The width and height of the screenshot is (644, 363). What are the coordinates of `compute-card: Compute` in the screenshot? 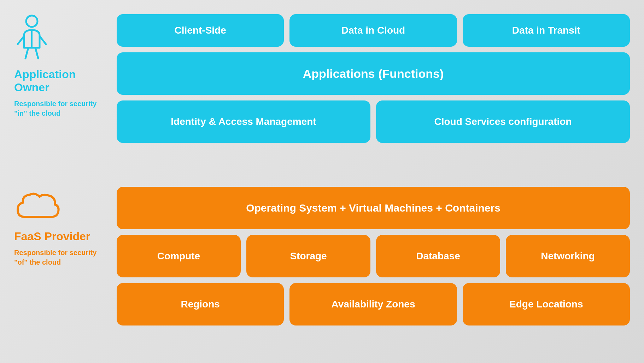 It's located at (179, 256).